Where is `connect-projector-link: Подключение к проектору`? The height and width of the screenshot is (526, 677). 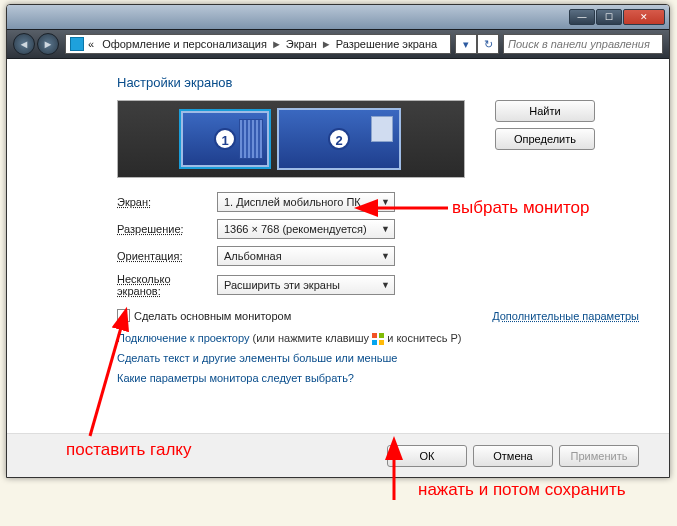
connect-projector-link: Подключение к проектору is located at coordinates (183, 338).